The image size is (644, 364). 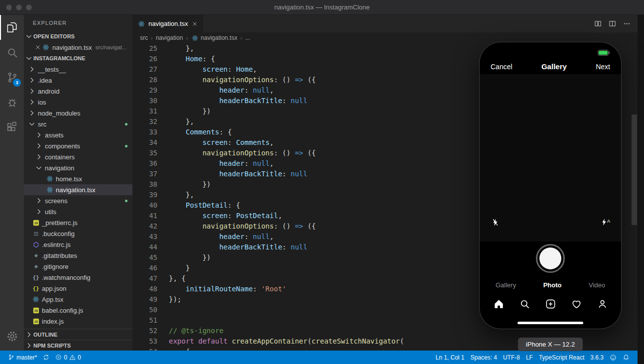 What do you see at coordinates (550, 158) in the screenshot?
I see `camera-preview` at bounding box center [550, 158].